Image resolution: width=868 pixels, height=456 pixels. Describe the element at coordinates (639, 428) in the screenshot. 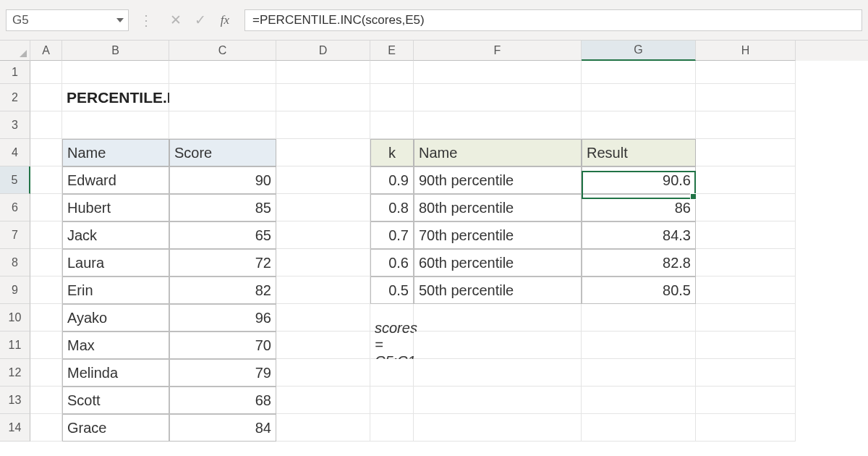

I see `cell-G14` at that location.